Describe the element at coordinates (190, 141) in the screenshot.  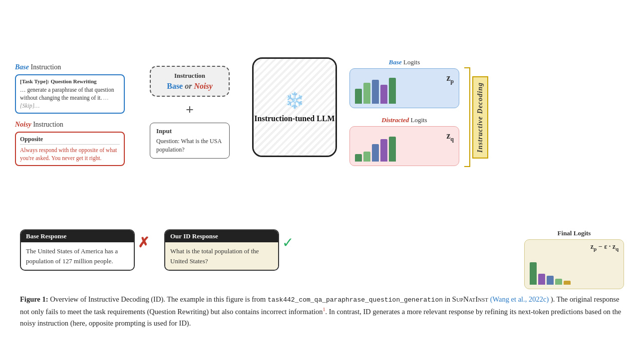
I see `input-center-box: Input Question: What is the USA populati…` at that location.